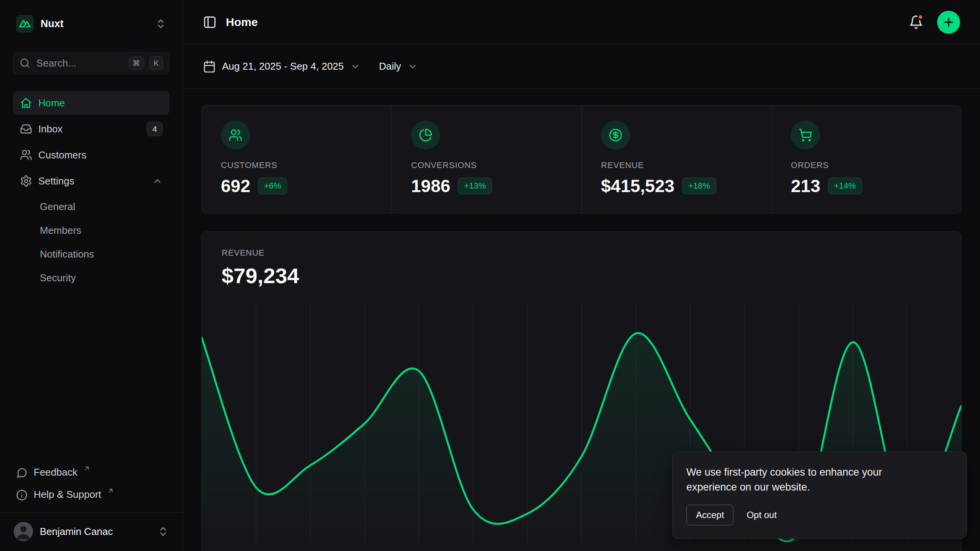 The image size is (980, 551). I want to click on date-range-label: Aug 21, 2025 - Sep 4, 2025, so click(283, 67).